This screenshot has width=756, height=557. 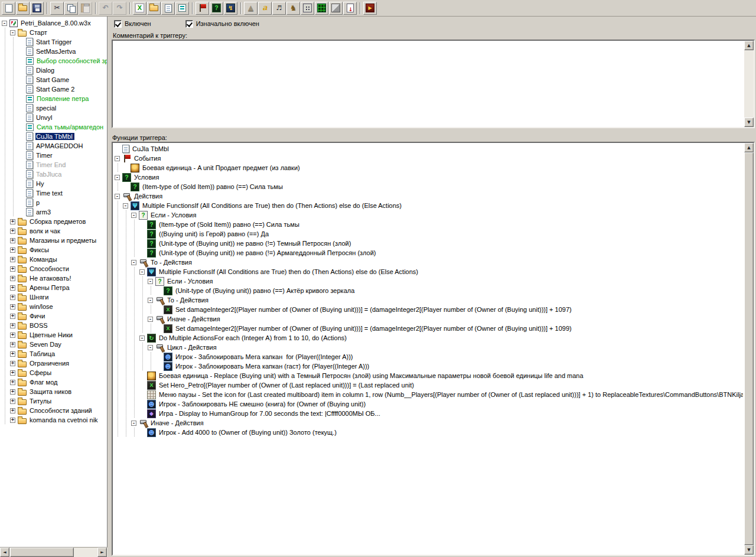 I want to click on tree-item: APMAGEDDOH, so click(x=54, y=146).